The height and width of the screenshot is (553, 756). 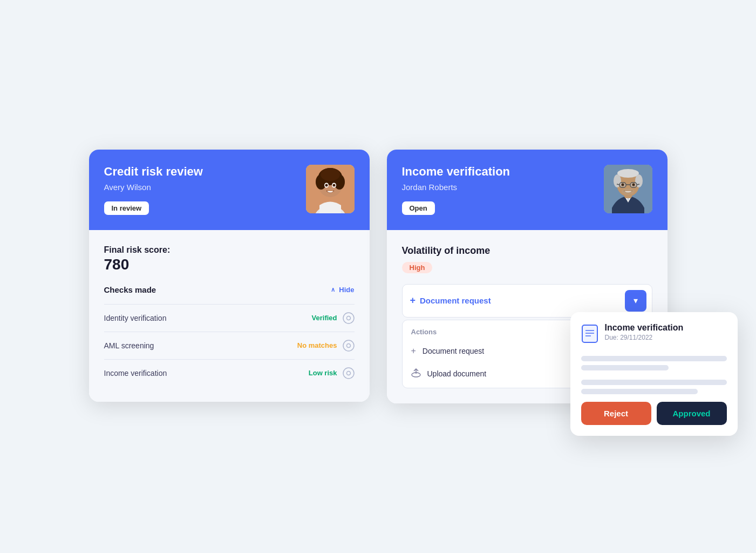 I want to click on check-right-identity: Verified, so click(x=333, y=318).